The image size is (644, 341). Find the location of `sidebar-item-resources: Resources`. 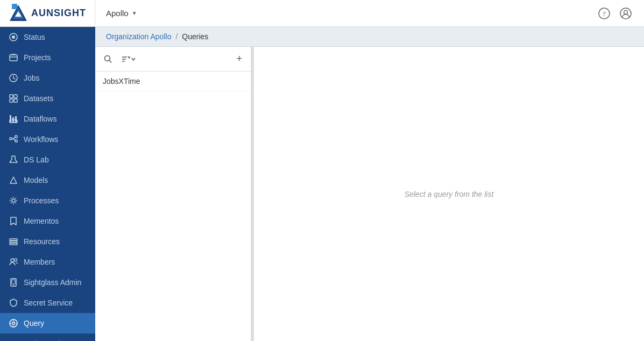

sidebar-item-resources: Resources is located at coordinates (47, 241).